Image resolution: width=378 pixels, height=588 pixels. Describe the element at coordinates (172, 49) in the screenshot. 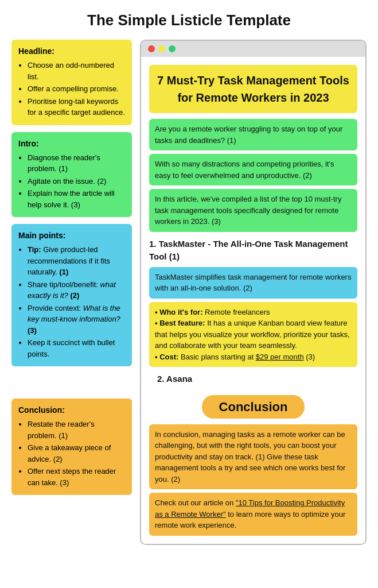

I see `browser-dot-green` at that location.